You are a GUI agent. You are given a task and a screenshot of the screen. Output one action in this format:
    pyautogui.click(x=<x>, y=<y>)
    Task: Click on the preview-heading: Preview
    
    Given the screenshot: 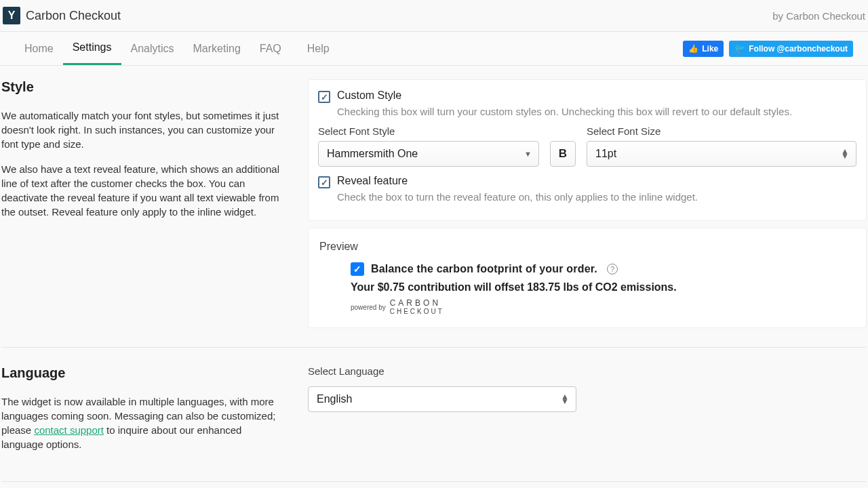 What is the action you would take?
    pyautogui.click(x=587, y=247)
    